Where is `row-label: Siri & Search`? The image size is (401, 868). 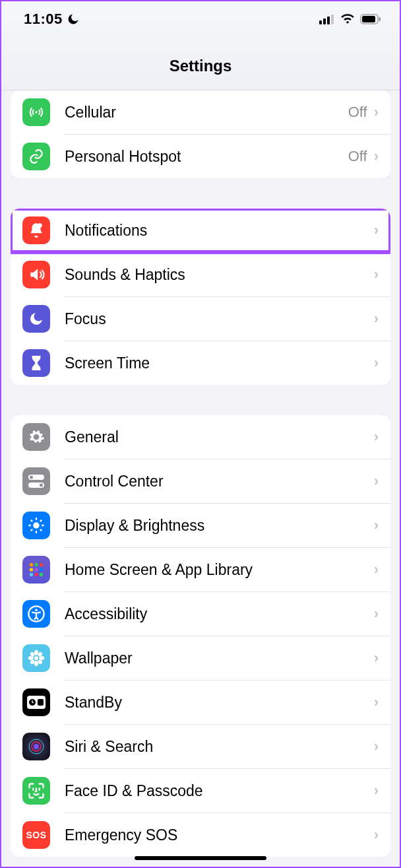
row-label: Siri & Search is located at coordinates (219, 747).